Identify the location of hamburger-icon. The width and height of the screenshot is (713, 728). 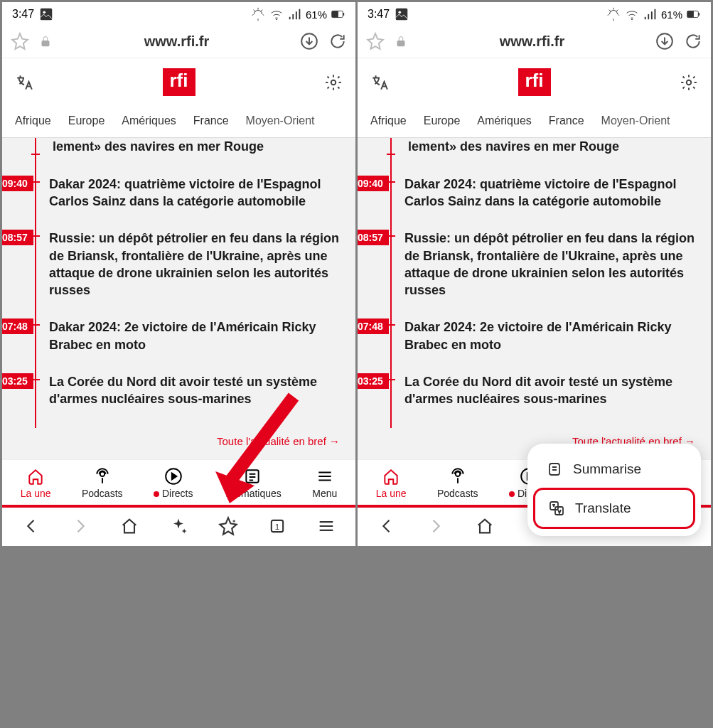
(326, 526).